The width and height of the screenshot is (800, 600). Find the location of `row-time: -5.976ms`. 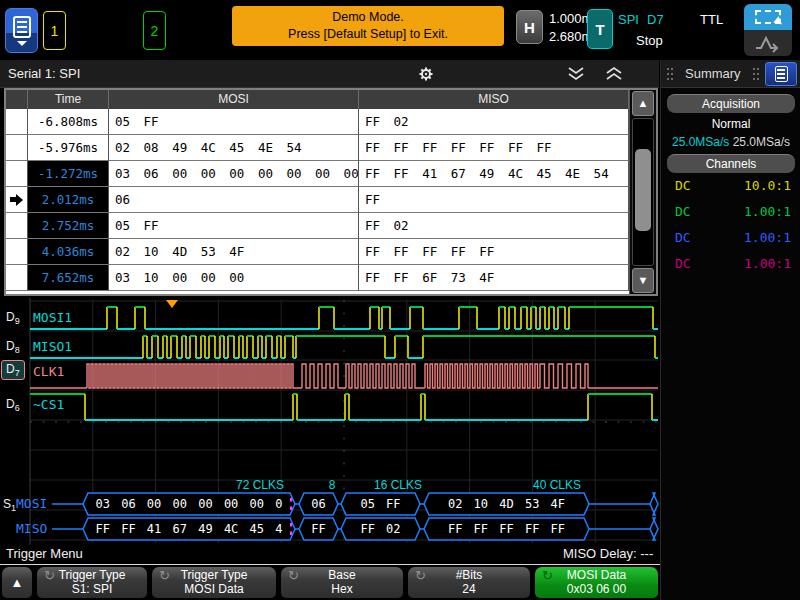

row-time: -5.976ms is located at coordinates (68, 148).